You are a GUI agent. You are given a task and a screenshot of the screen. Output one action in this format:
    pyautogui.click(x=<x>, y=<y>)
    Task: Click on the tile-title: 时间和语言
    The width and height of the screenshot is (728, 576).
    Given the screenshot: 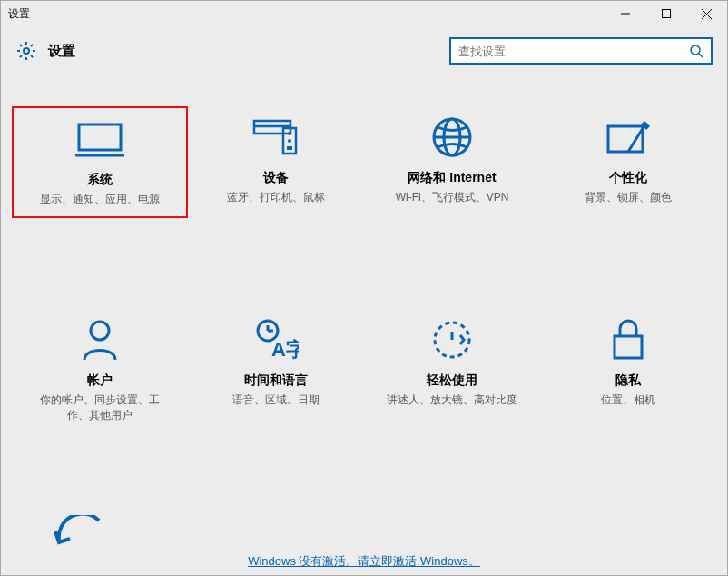 What is the action you would take?
    pyautogui.click(x=276, y=381)
    